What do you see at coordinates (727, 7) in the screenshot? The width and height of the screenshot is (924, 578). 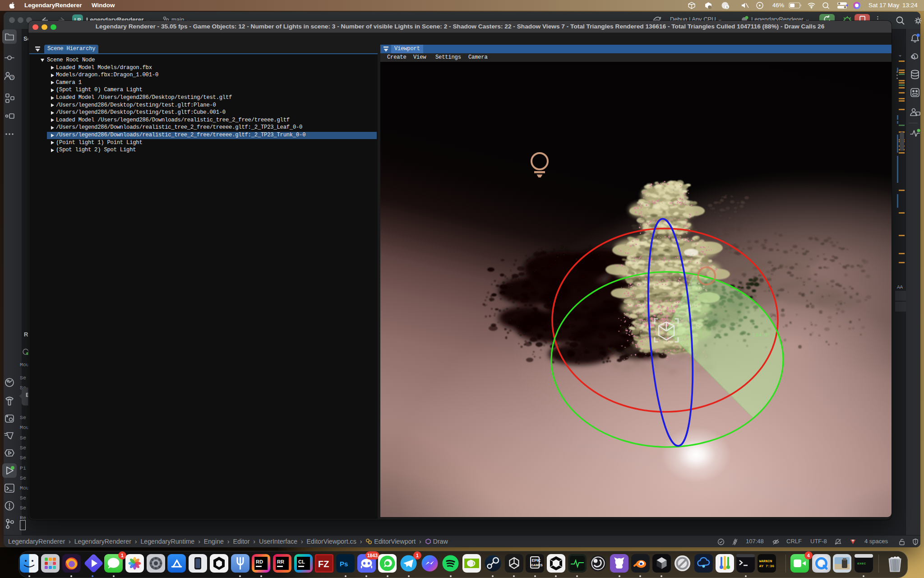 I see `svg-text: 1` at bounding box center [727, 7].